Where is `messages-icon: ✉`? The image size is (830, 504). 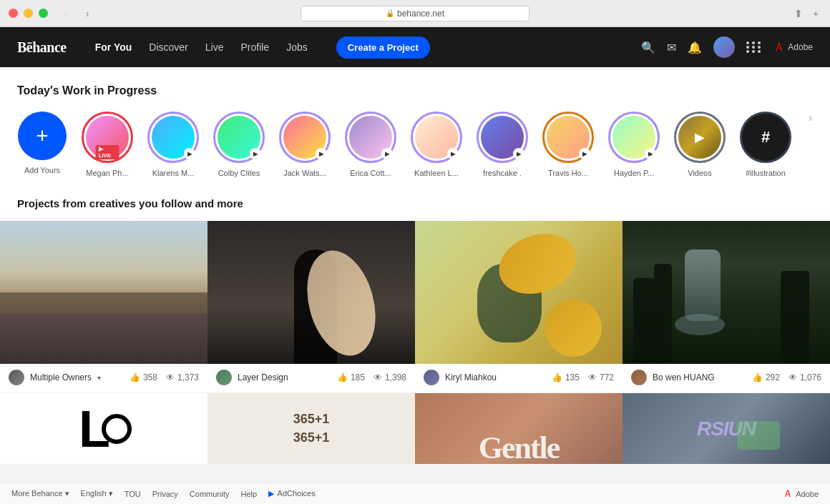 messages-icon: ✉ is located at coordinates (671, 47).